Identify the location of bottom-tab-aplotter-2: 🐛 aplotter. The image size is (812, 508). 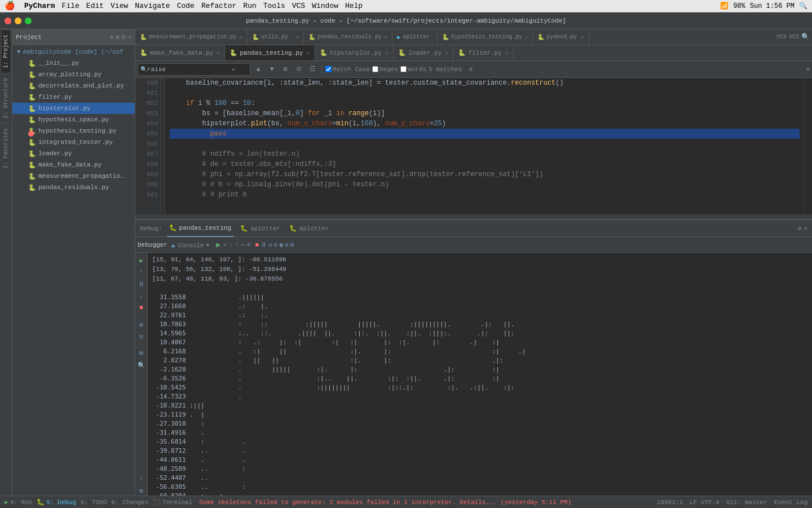
(309, 229).